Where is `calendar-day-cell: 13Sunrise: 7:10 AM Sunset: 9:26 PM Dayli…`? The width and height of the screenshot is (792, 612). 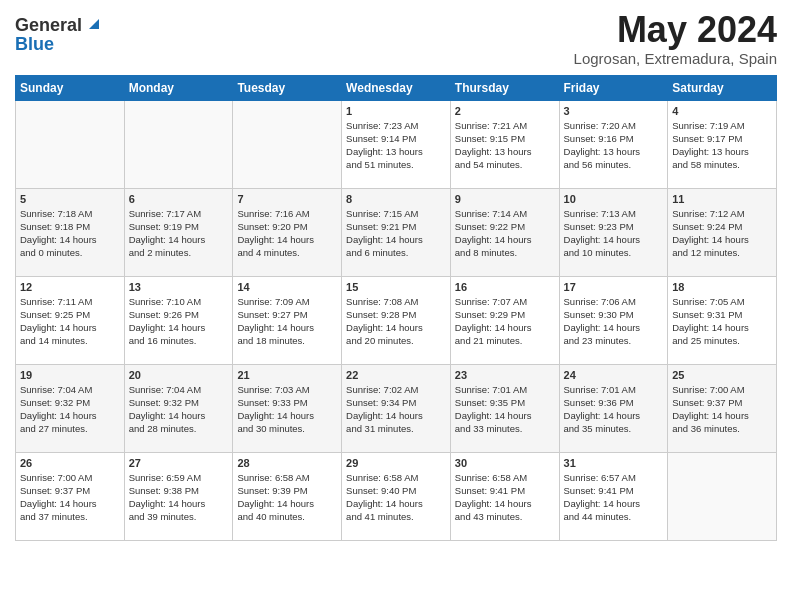 calendar-day-cell: 13Sunrise: 7:10 AM Sunset: 9:26 PM Dayli… is located at coordinates (178, 320).